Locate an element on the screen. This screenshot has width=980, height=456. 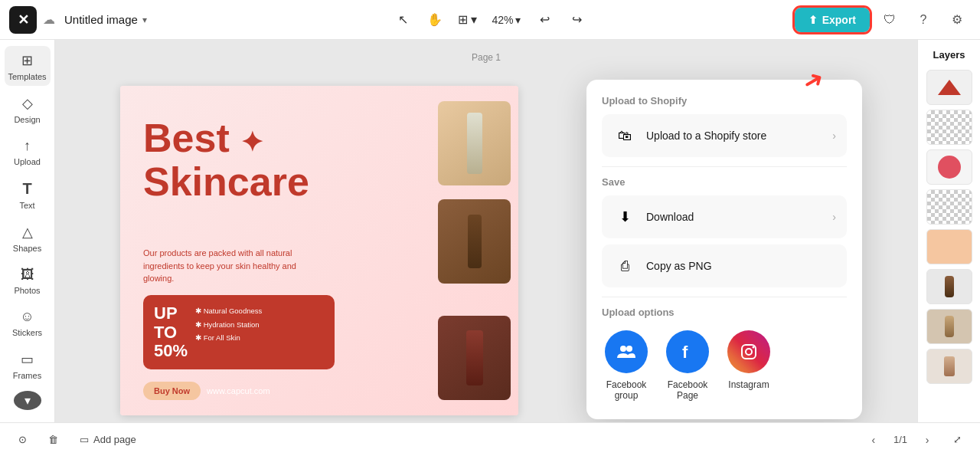
bottombar: ⊙ 🗑 ▭ Add page ‹ 1/1 › ⤢ is located at coordinates (490, 439).